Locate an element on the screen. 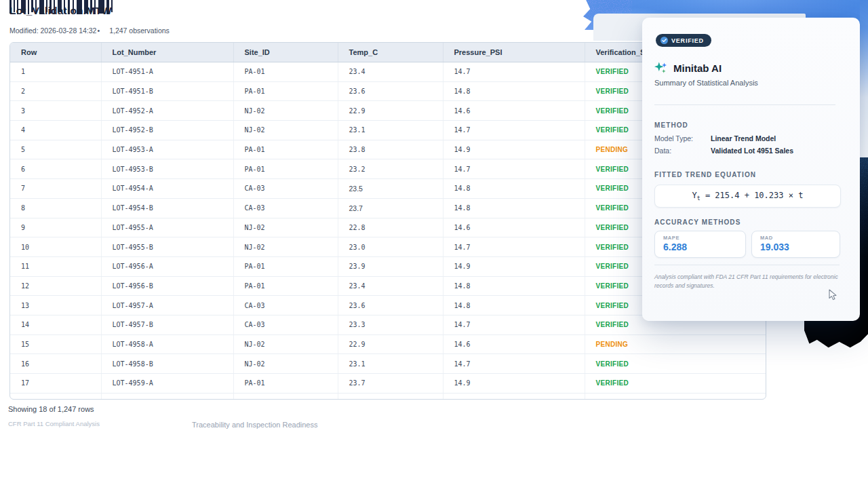 This screenshot has height=479, width=868. temp-cell: 23.0 is located at coordinates (391, 247).